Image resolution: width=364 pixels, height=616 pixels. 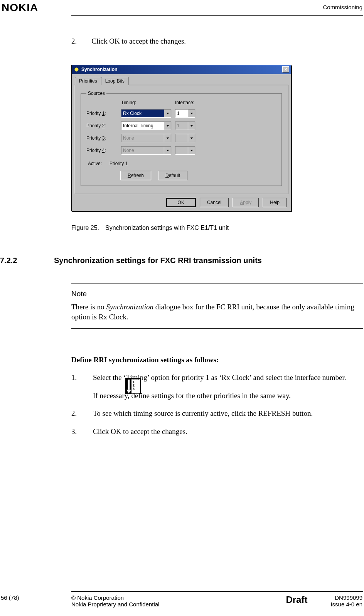 I want to click on task-title: Define RRI synchronization settings as f…, so click(x=217, y=360).